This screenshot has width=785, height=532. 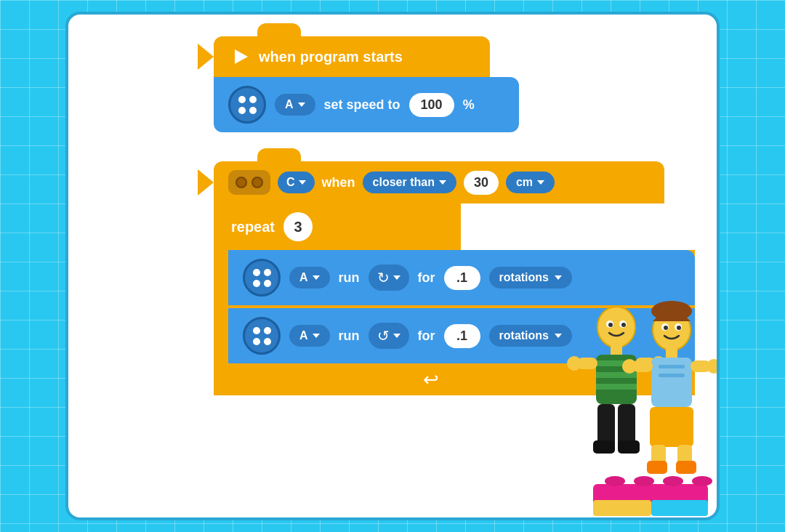 What do you see at coordinates (241, 182) in the screenshot?
I see `sensor-lens-left` at bounding box center [241, 182].